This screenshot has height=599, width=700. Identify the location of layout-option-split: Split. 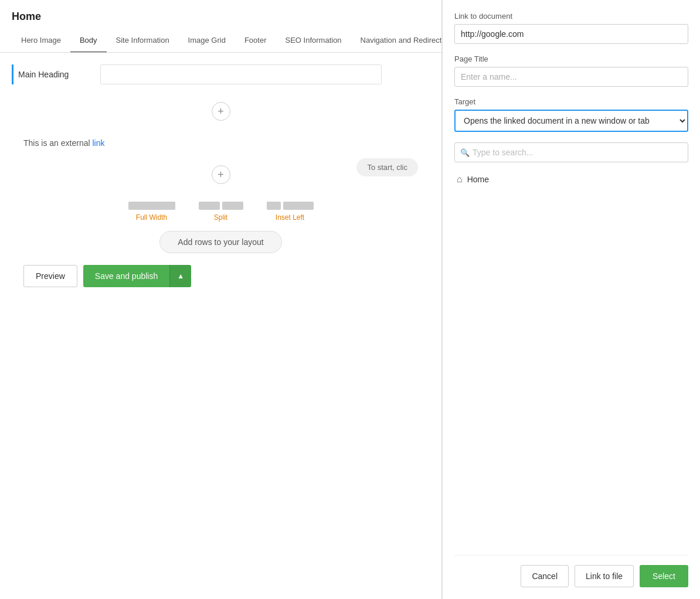
(221, 212).